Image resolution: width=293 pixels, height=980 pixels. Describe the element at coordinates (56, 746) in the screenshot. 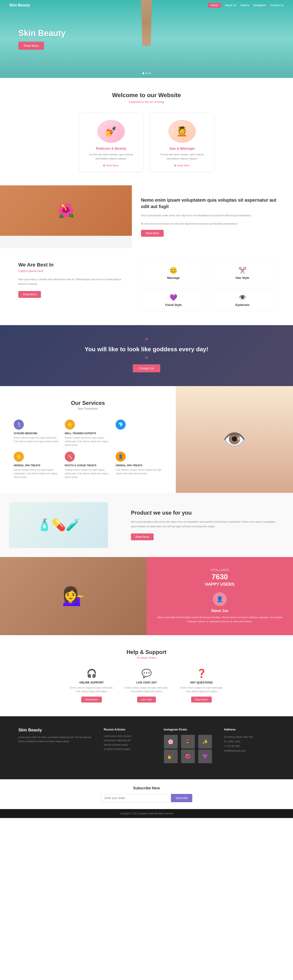

I see `footer-brand-col: Skin Beauty Lorem ipsum dolor sit amet, …` at that location.